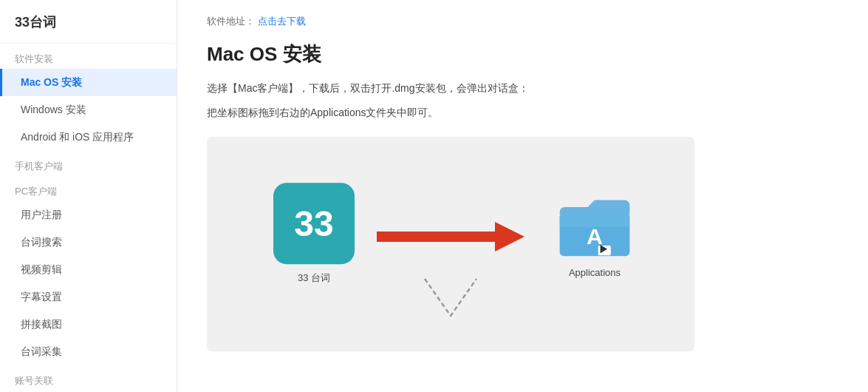 Image resolution: width=868 pixels, height=392 pixels. What do you see at coordinates (89, 163) in the screenshot?
I see `sidebar-section-mobile: 手机客户端` at bounding box center [89, 163].